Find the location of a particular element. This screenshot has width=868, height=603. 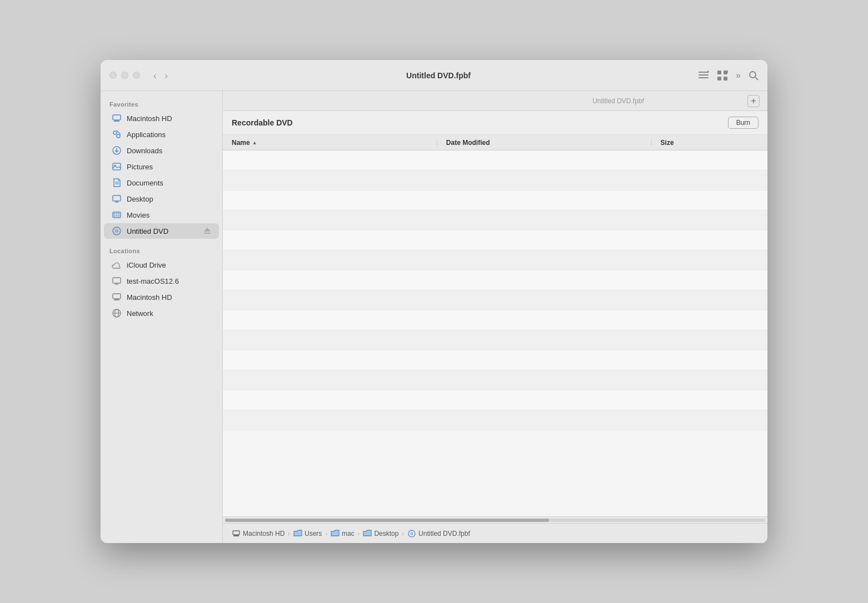

content-path-title: Untitled DVD.fpbf is located at coordinates (618, 101).